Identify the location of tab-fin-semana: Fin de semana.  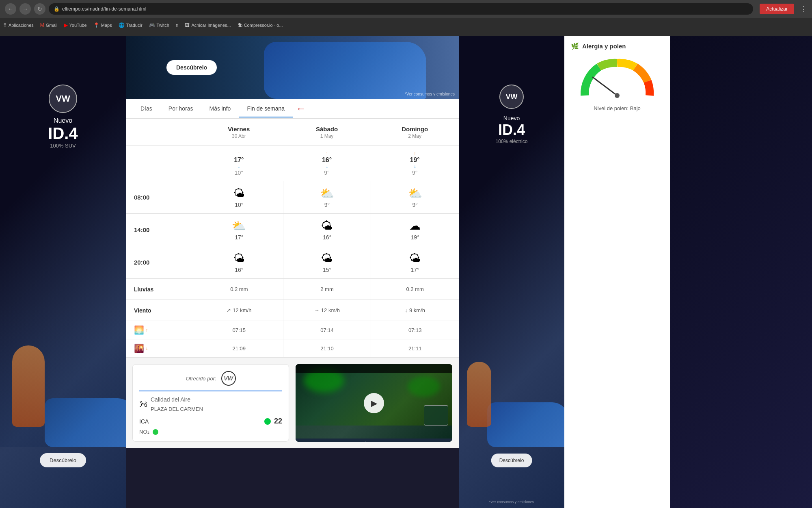
(266, 109).